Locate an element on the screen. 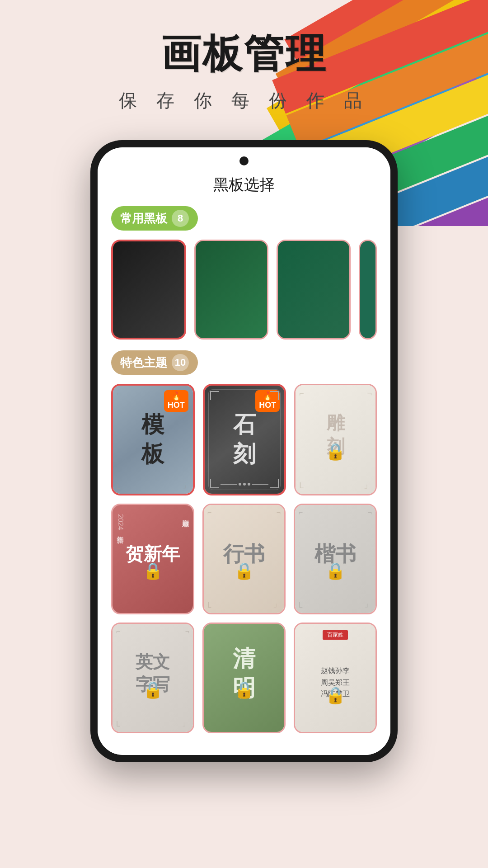  calligraphy-stamp: 百家姓 is located at coordinates (335, 635).